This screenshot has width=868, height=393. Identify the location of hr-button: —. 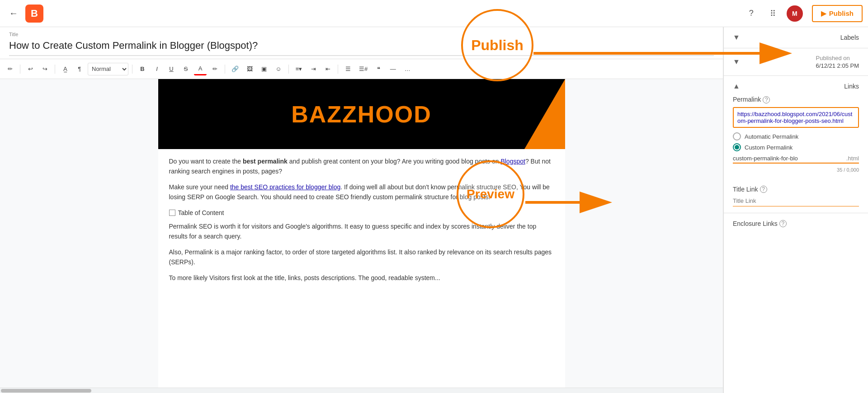
(393, 69).